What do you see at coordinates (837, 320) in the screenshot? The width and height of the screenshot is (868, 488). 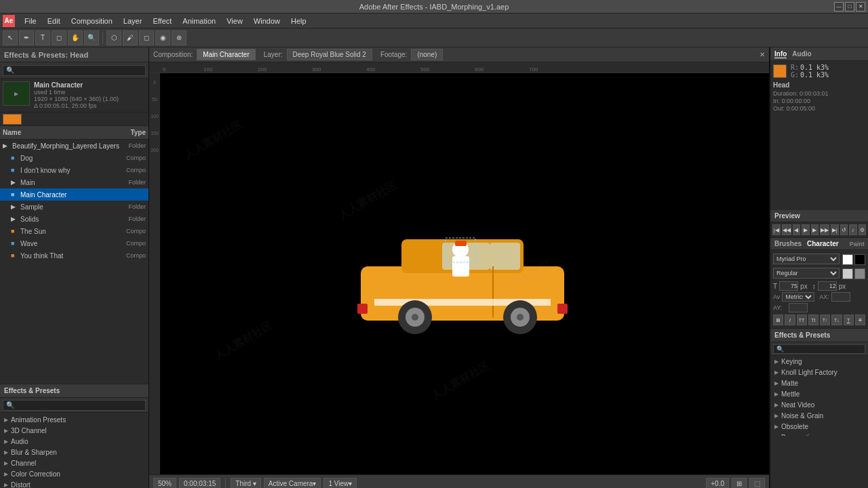 I see `sub-btn: T↓` at bounding box center [837, 320].